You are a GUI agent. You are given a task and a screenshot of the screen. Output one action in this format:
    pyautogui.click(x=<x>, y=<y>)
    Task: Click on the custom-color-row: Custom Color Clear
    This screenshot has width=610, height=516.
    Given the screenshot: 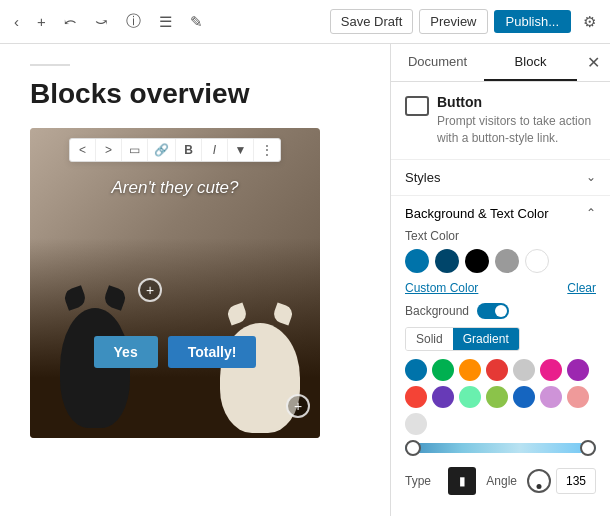 What is the action you would take?
    pyautogui.click(x=500, y=288)
    